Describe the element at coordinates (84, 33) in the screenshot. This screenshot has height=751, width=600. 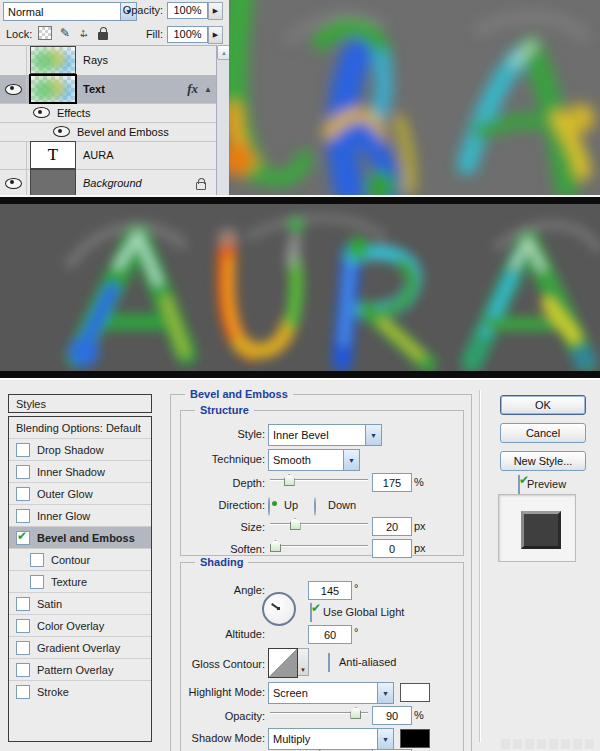
I see `lock-move-icon: ↔↕` at that location.